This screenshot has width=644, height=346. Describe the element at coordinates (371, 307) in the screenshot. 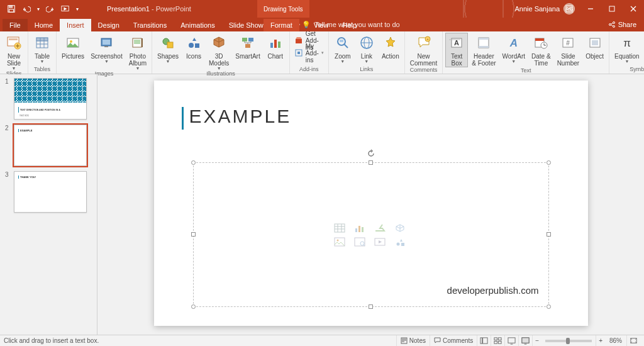

I see `resize-handle-bc` at that location.